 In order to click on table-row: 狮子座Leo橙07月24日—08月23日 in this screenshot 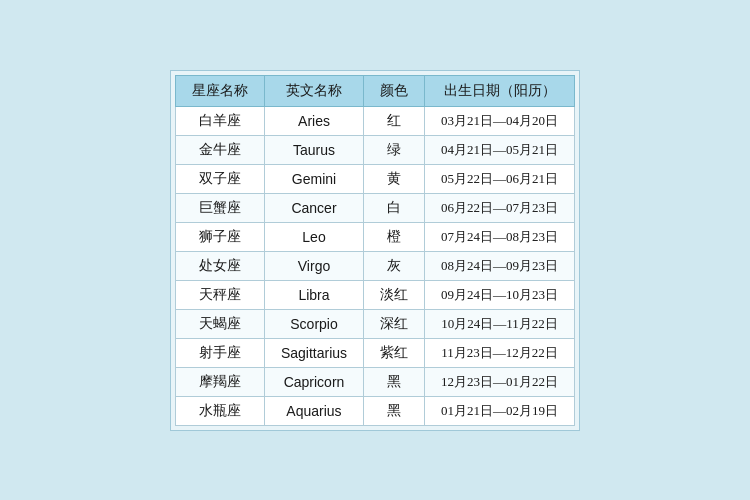, I will do `click(374, 236)`.